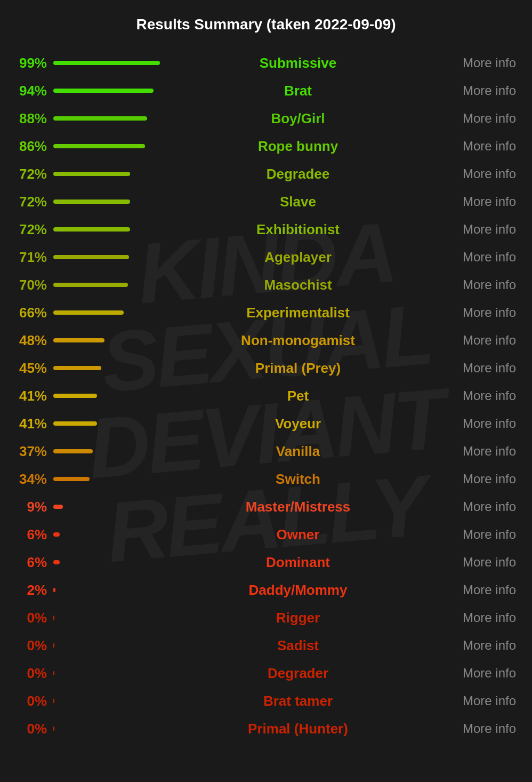  What do you see at coordinates (266, 174) in the screenshot?
I see `result-row: 72%DegradeeMore info` at bounding box center [266, 174].